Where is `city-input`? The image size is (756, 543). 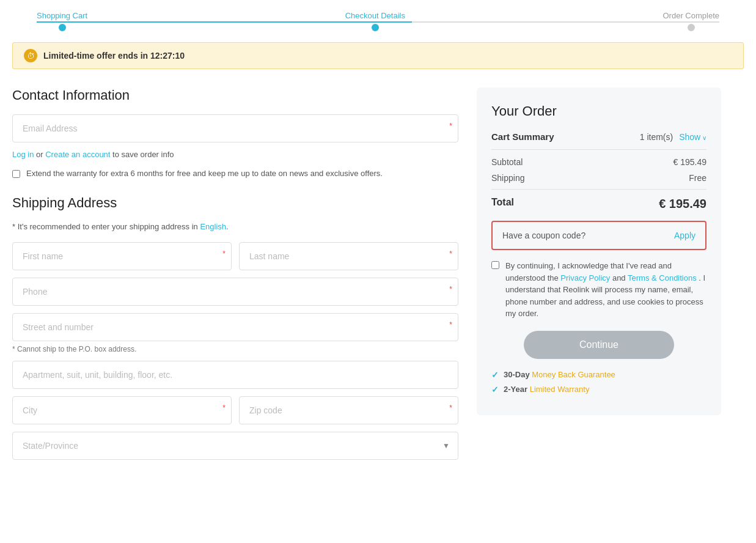 city-input is located at coordinates (122, 410).